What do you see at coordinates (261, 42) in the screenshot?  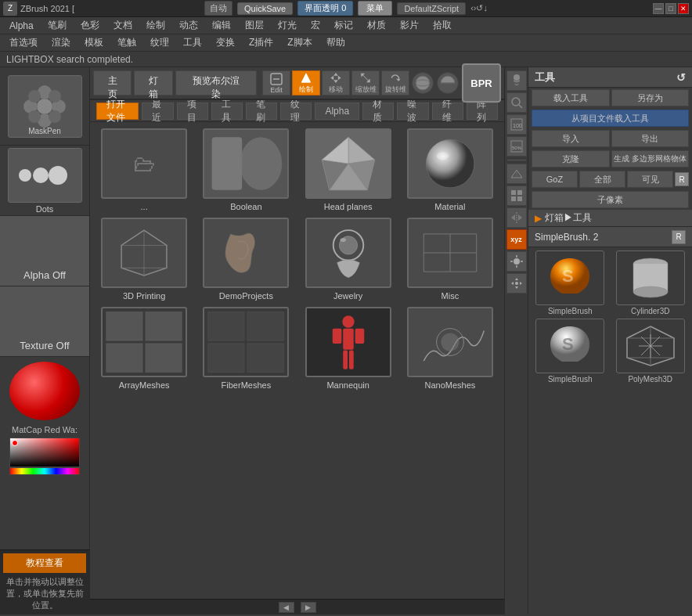 I see `menu-zplugin: Z插件` at bounding box center [261, 42].